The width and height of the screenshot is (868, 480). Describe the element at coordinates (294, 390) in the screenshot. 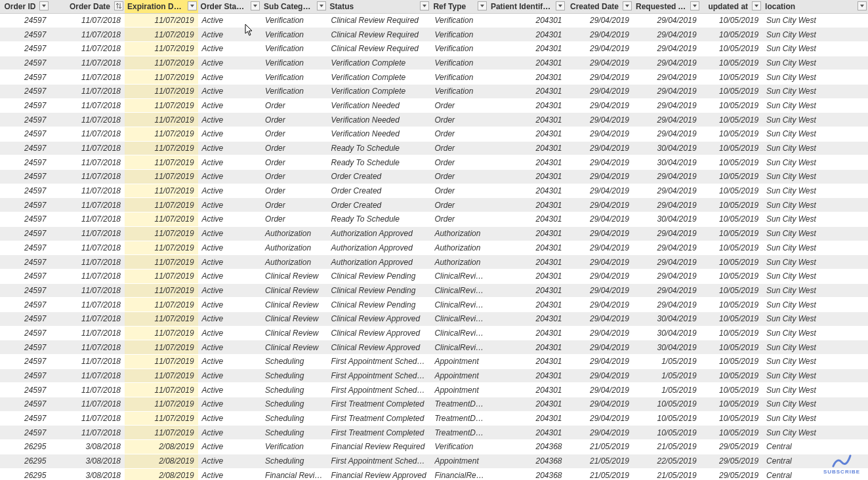

I see `cell-sub_category: Scheduling` at that location.